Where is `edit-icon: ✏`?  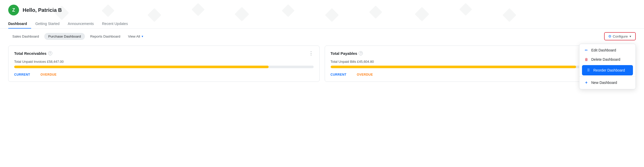
edit-icon: ✏ is located at coordinates (586, 50).